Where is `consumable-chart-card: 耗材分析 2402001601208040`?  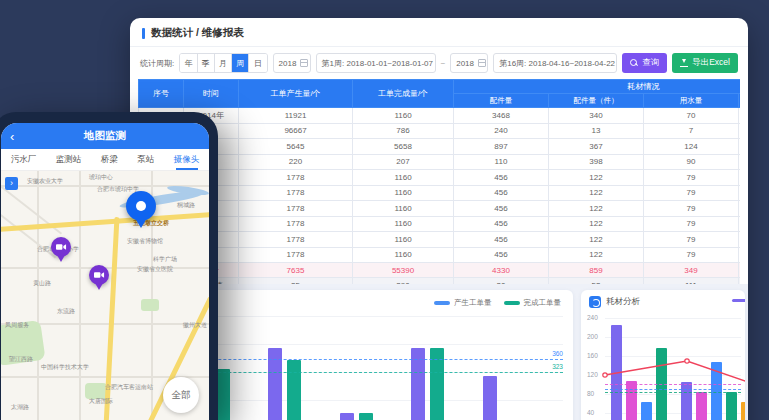
consumable-chart-card: 耗材分析 2402001601208040 is located at coordinates (663, 355).